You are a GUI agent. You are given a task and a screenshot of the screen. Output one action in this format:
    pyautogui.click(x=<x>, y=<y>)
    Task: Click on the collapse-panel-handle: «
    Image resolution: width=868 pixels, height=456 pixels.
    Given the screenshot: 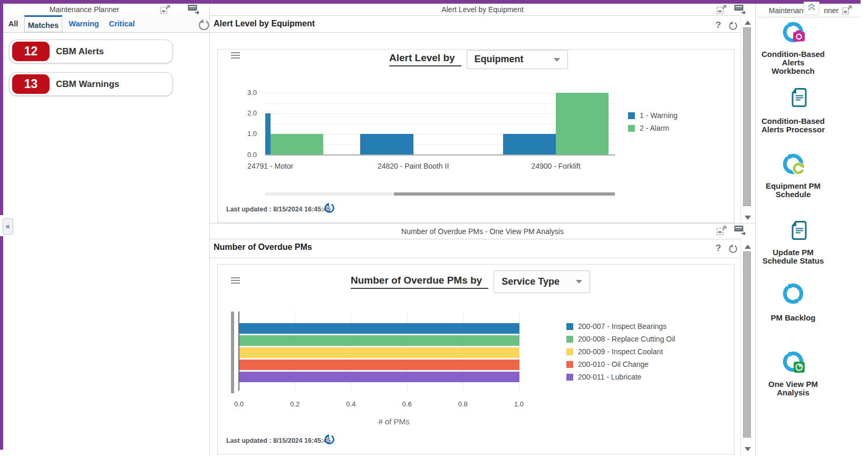 What is the action you would take?
    pyautogui.click(x=8, y=227)
    